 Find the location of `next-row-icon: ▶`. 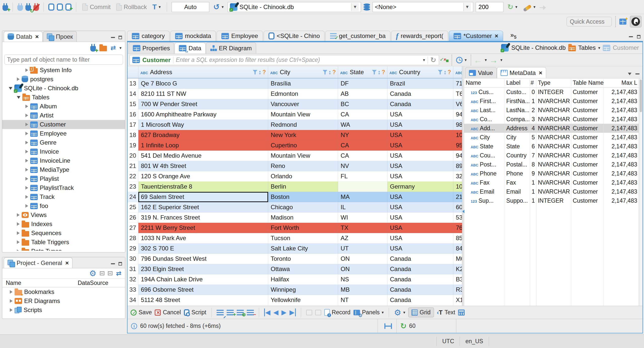

next-row-icon: ▶ is located at coordinates (284, 312).